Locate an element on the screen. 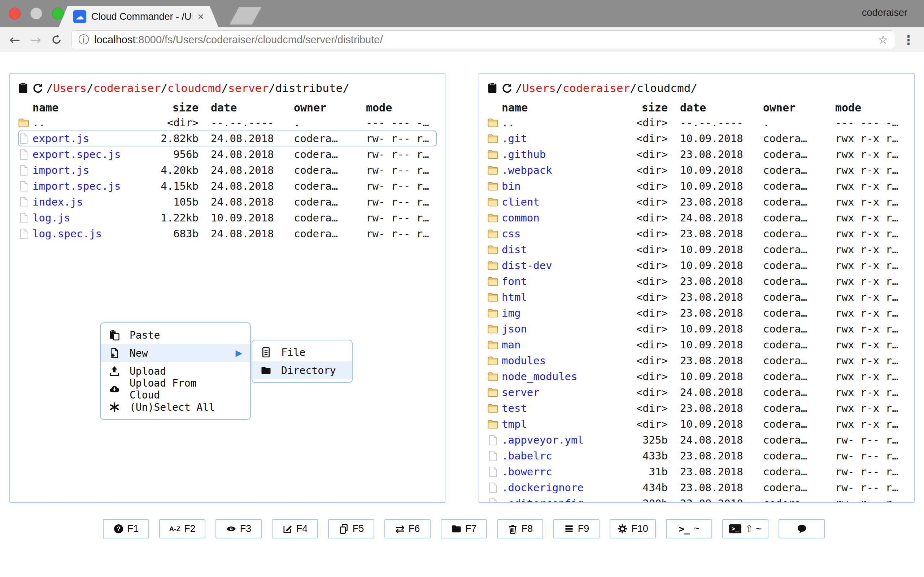 The height and width of the screenshot is (577, 924). file-row: .editorconfig 280b 23.08.2018 codera… rw… is located at coordinates (696, 499).